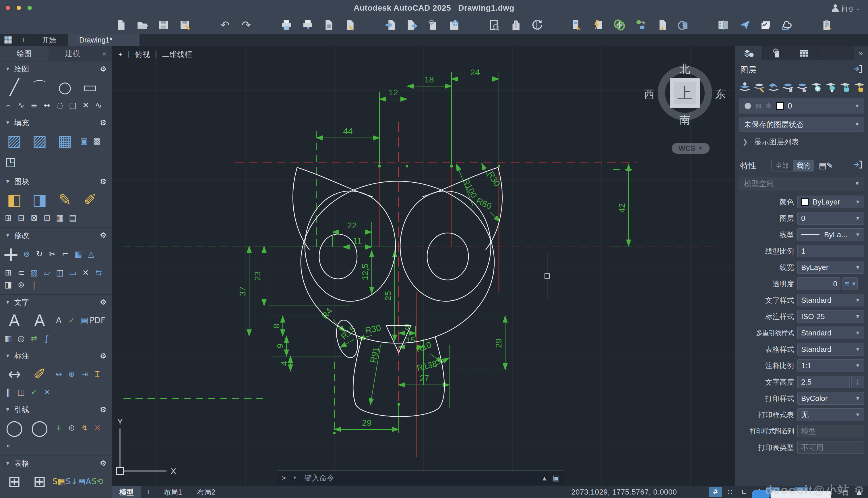 This screenshot has width=868, height=498. I want to click on mleader-style-icon: ◯, so click(40, 428).